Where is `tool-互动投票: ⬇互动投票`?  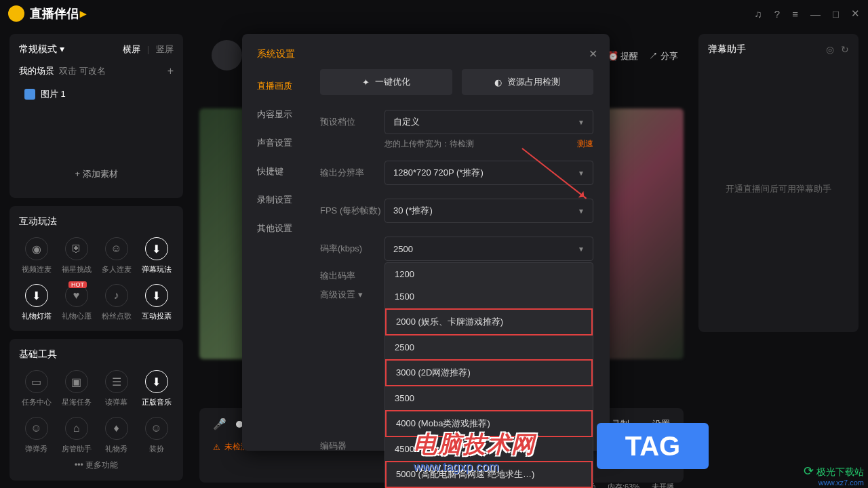
tool-互动投票: ⬇互动投票 is located at coordinates (156, 302).